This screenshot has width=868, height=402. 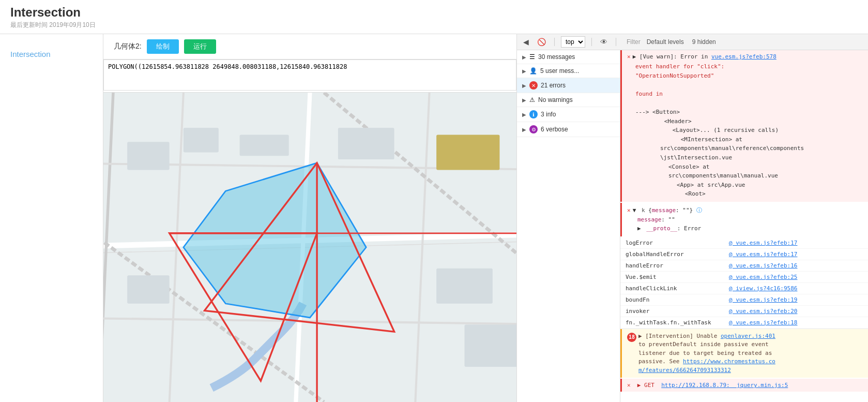 I want to click on devtools-eye-btn: 👁, so click(x=604, y=42).